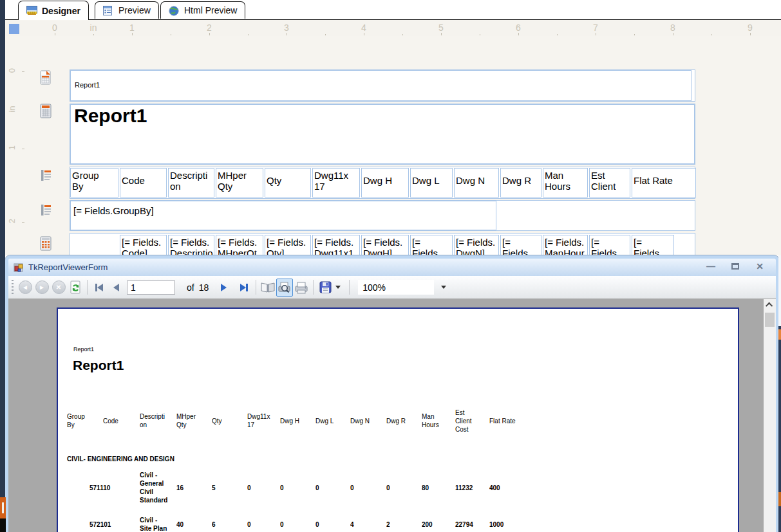  What do you see at coordinates (381, 86) in the screenshot?
I see `page-header-textbox: Report1` at bounding box center [381, 86].